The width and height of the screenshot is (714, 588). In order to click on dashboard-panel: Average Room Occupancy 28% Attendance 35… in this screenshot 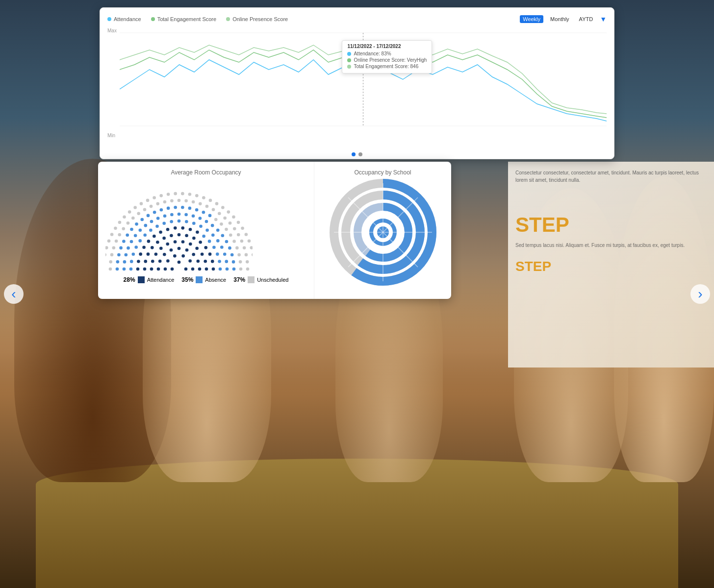, I will do `click(275, 230)`.